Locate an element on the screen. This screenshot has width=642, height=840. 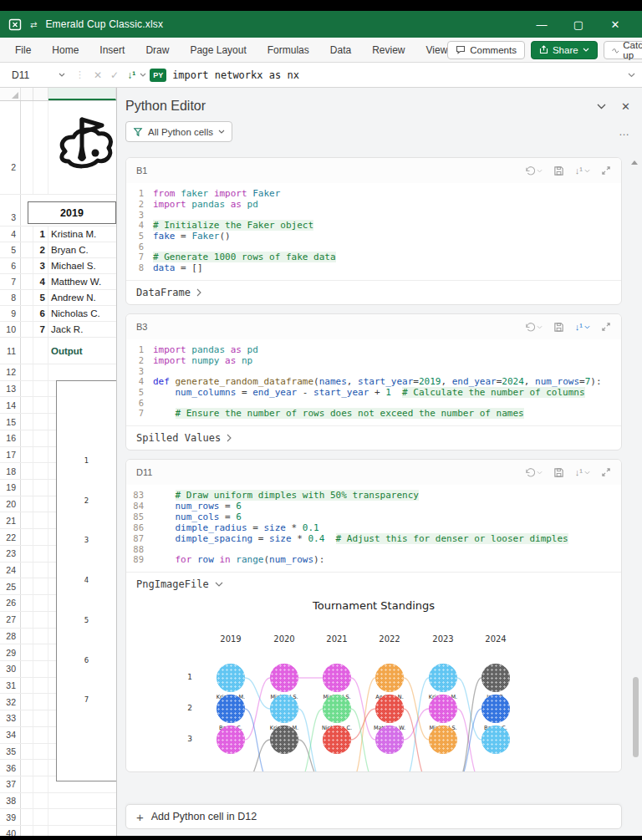
player-name-cell: Kristina M. is located at coordinates (83, 234).